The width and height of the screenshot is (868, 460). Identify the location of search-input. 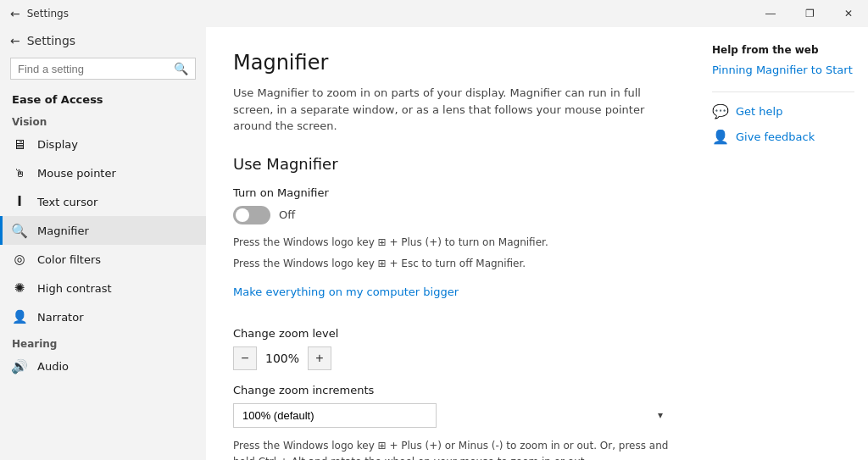
(93, 69).